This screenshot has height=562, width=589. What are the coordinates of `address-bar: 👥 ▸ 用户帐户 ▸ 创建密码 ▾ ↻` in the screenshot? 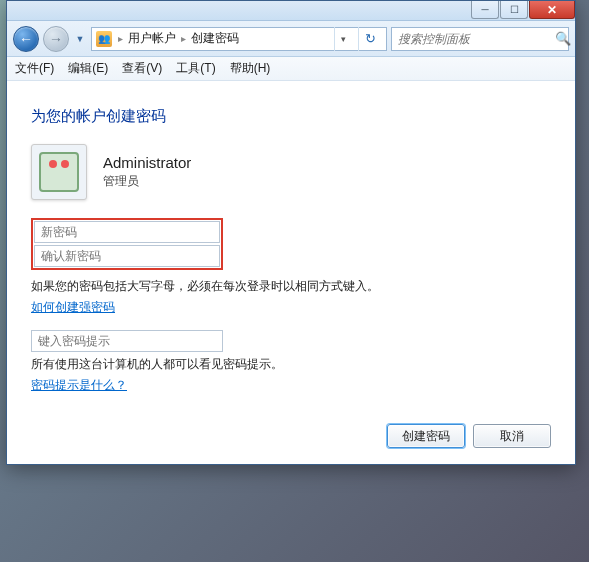 It's located at (239, 39).